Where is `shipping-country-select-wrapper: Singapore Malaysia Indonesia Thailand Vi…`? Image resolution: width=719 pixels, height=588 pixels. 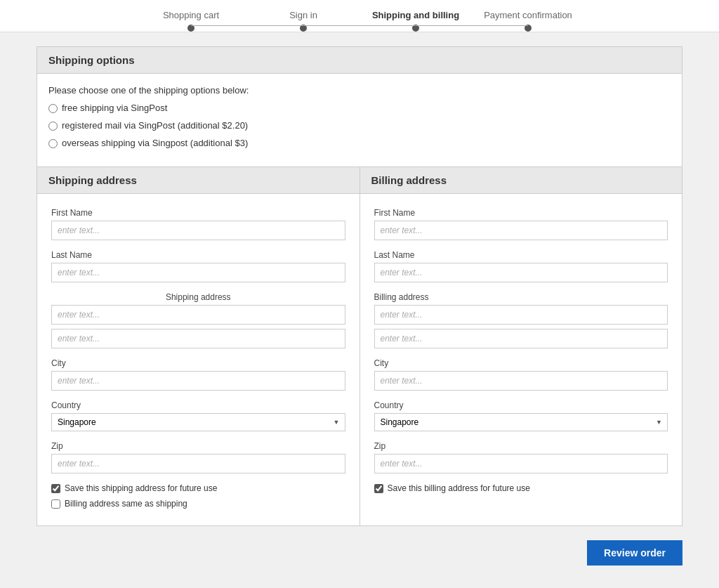 shipping-country-select-wrapper: Singapore Malaysia Indonesia Thailand Vi… is located at coordinates (198, 422).